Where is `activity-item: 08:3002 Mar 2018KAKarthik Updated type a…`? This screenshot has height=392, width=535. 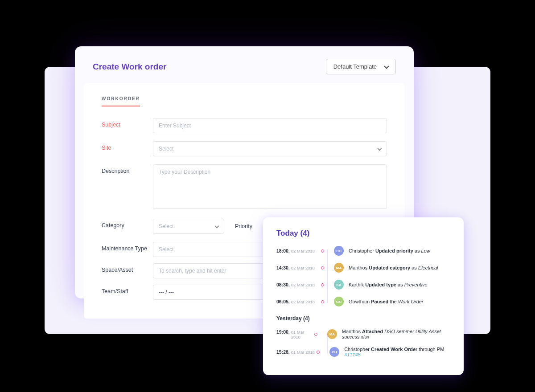 activity-item: 08:3002 Mar 2018KAKarthik Updated type a… is located at coordinates (363, 285).